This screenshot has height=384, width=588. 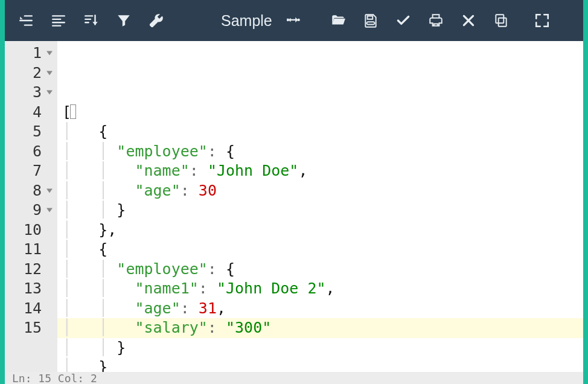 I want to click on line-number: 12, so click(x=30, y=269).